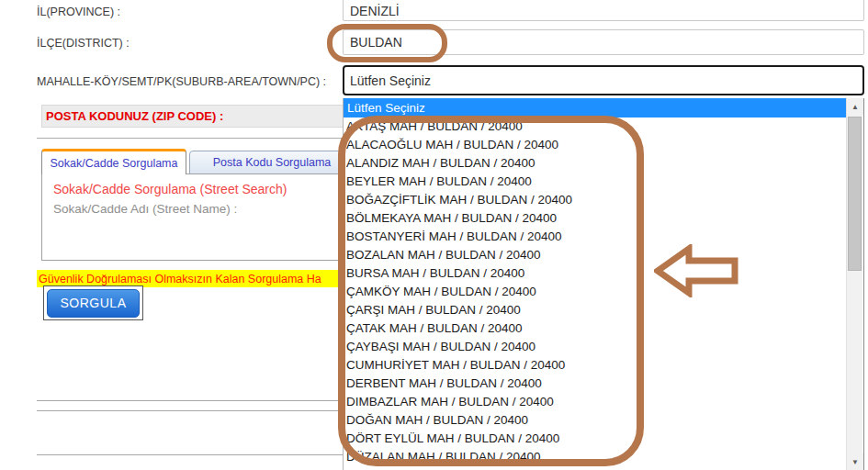  Describe the element at coordinates (79, 12) in the screenshot. I see `province-label: İL(PROVINCE) :` at that location.